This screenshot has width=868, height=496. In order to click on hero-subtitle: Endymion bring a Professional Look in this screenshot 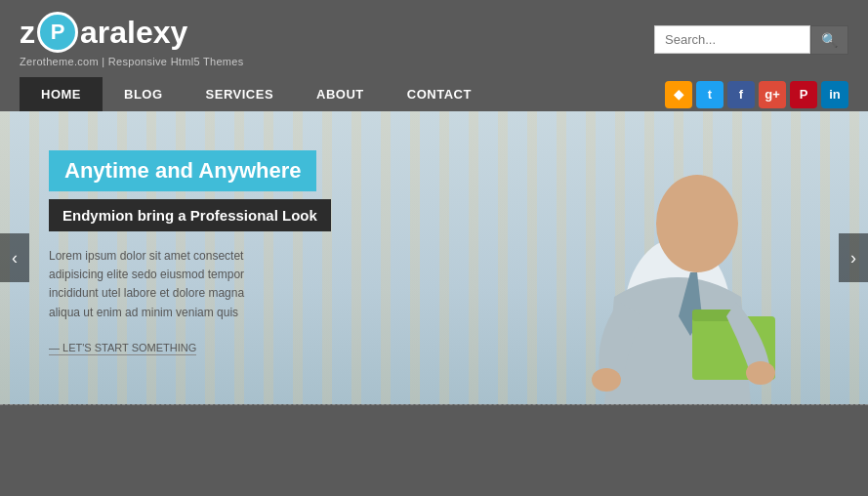, I will do `click(189, 215)`.